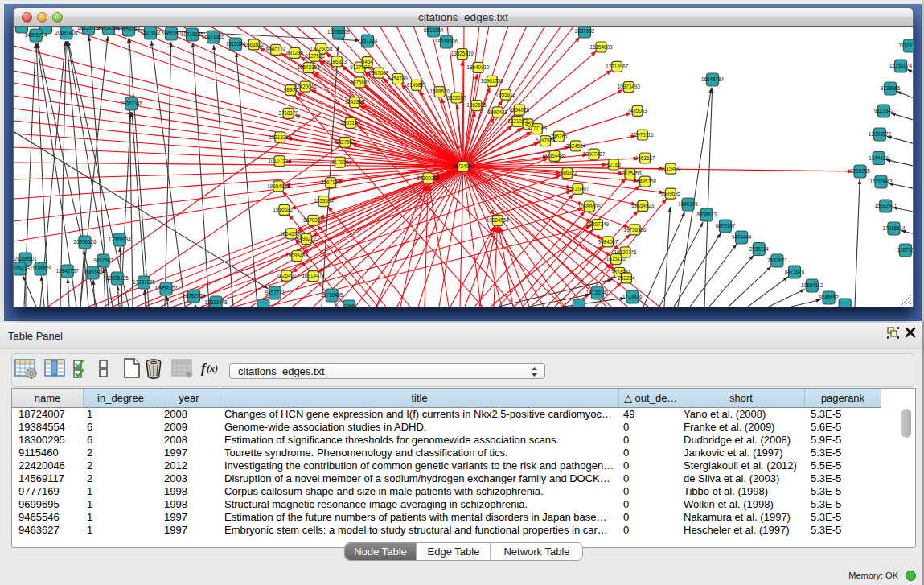 The height and width of the screenshot is (585, 924). I want to click on svg-text: 16648784, so click(713, 79).